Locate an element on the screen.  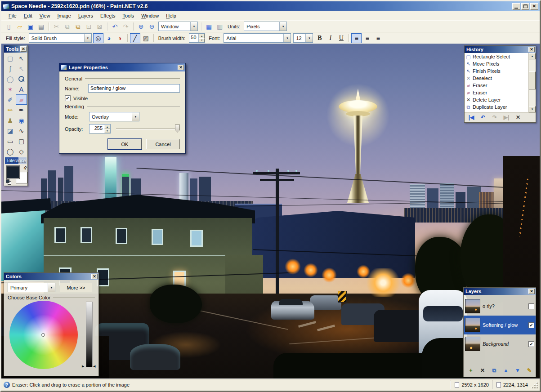
align-center-button: ≡ is located at coordinates (367, 38).